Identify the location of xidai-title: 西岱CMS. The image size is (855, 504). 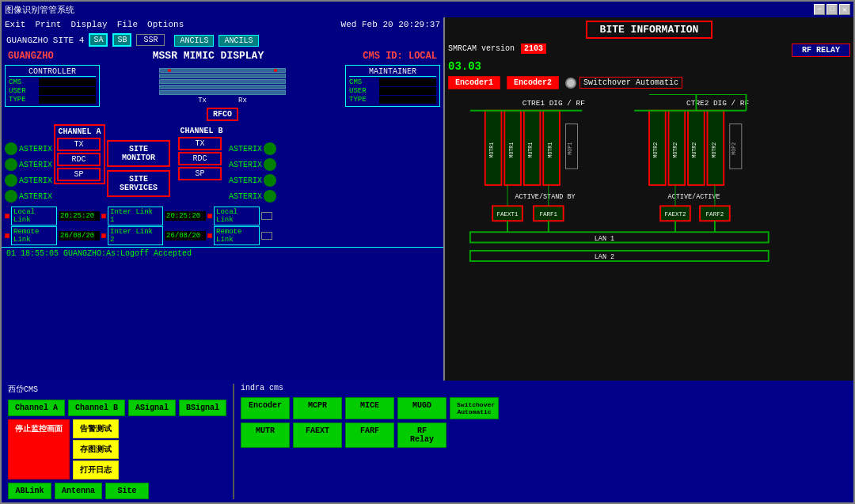
(117, 389).